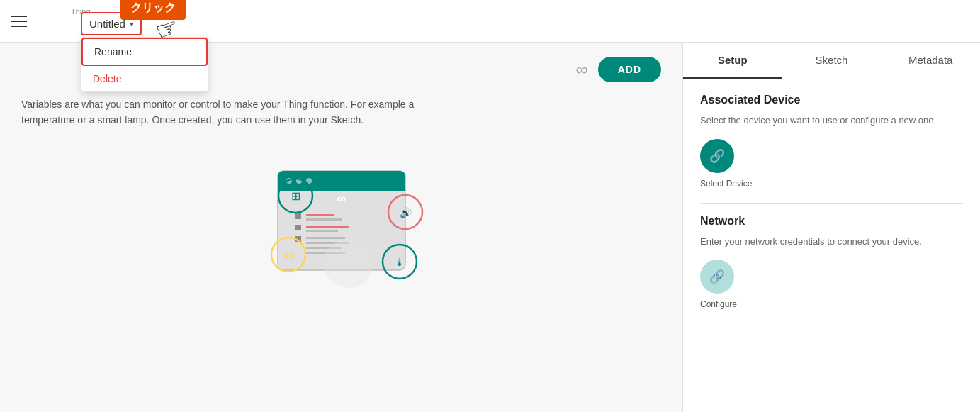 Image resolution: width=980 pixels, height=412 pixels. Describe the element at coordinates (234, 112) in the screenshot. I see `variables-description: Variables are what you can monitor or co…` at that location.